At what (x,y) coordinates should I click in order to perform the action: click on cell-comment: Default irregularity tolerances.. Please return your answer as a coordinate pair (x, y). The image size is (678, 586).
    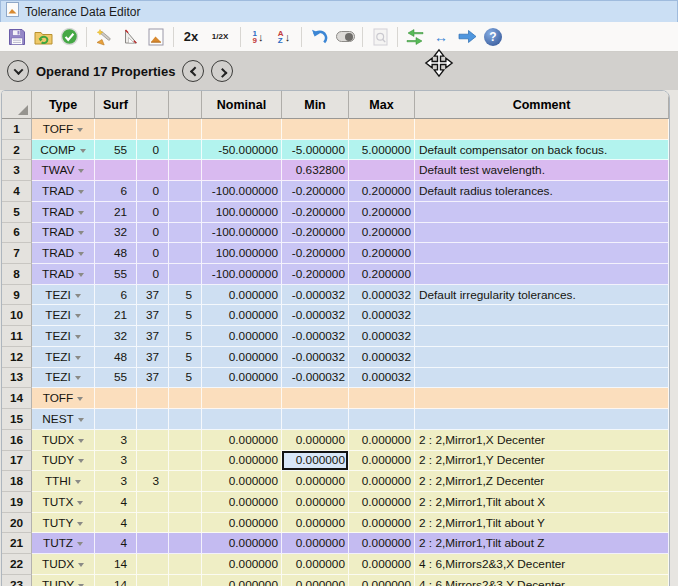
    Looking at the image, I should click on (542, 296).